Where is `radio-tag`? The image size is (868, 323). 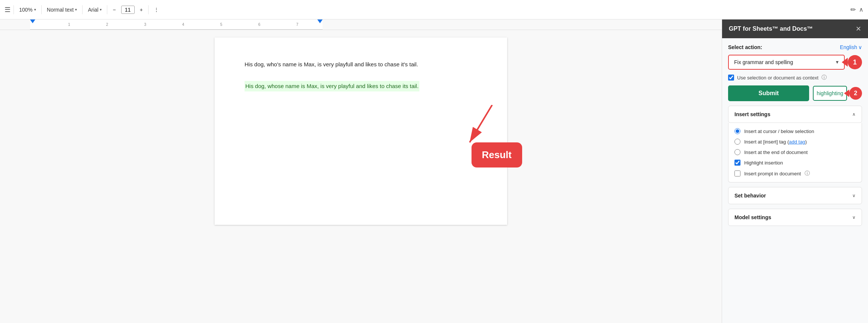
radio-tag is located at coordinates (737, 142).